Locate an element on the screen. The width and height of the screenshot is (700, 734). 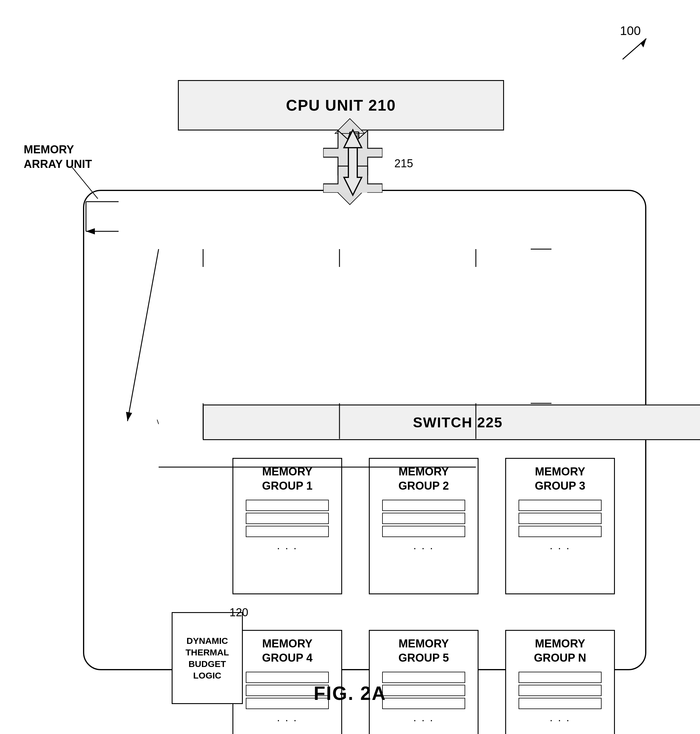
mg5-bar3 is located at coordinates (424, 703).